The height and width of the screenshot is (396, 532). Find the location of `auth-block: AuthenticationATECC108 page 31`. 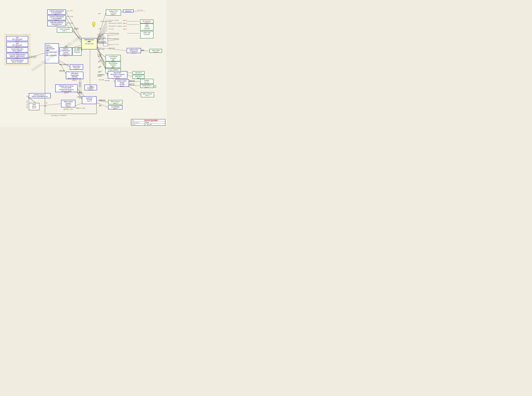

auth-block: AuthenticationATECC108 page 31 is located at coordinates (77, 67).